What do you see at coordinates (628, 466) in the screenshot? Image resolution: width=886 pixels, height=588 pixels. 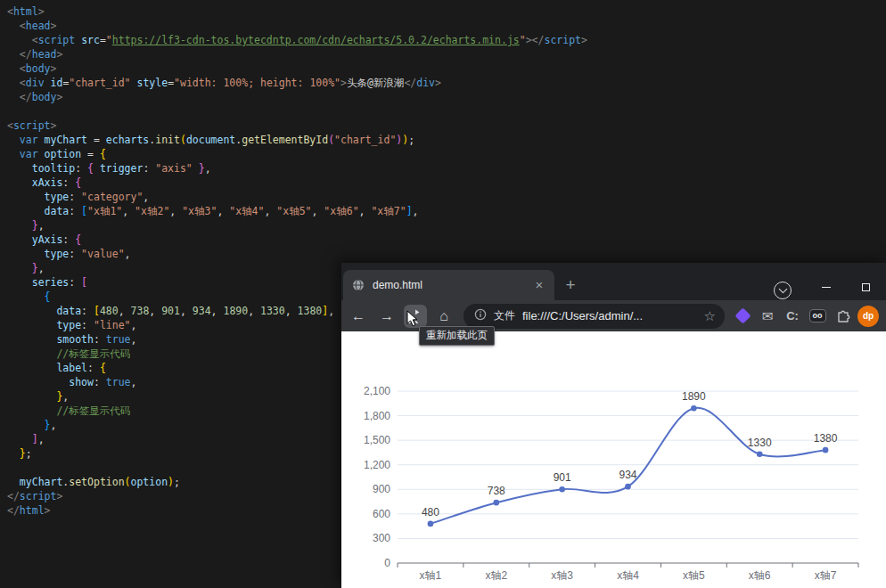 I see `data-points` at bounding box center [628, 466].